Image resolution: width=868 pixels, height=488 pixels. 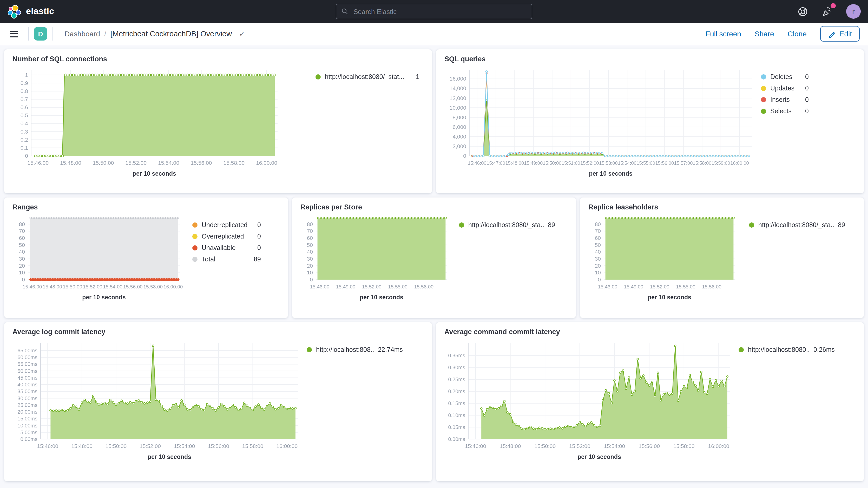 I want to click on svg-text: 10,000, so click(x=458, y=108).